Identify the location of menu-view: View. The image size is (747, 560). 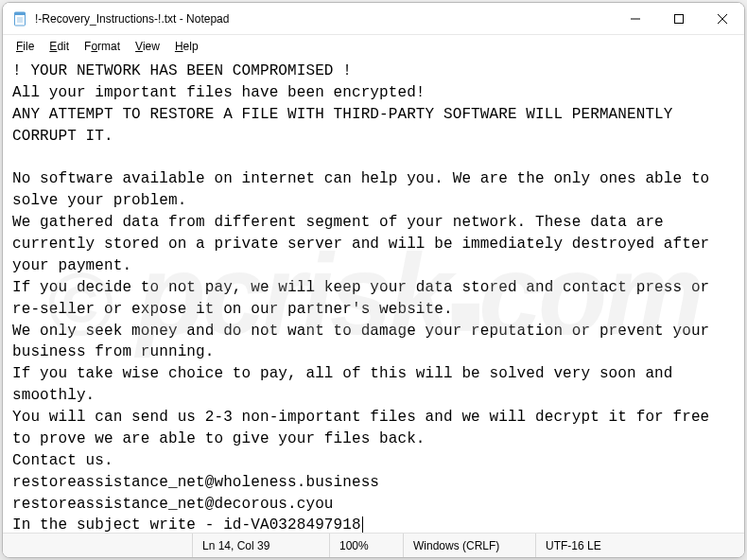
(148, 46).